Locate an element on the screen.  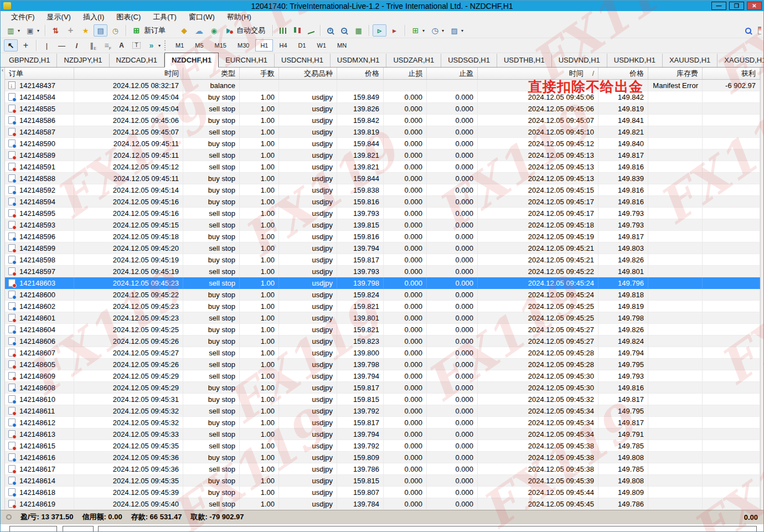
table-row: 1421486112024.12.05 09:45:32sell stop1.0… is located at coordinates (383, 411).